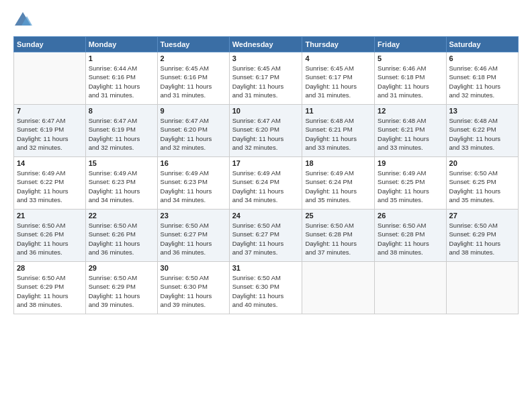 The image size is (532, 411). What do you see at coordinates (266, 216) in the screenshot?
I see `day-number: 24` at bounding box center [266, 216].